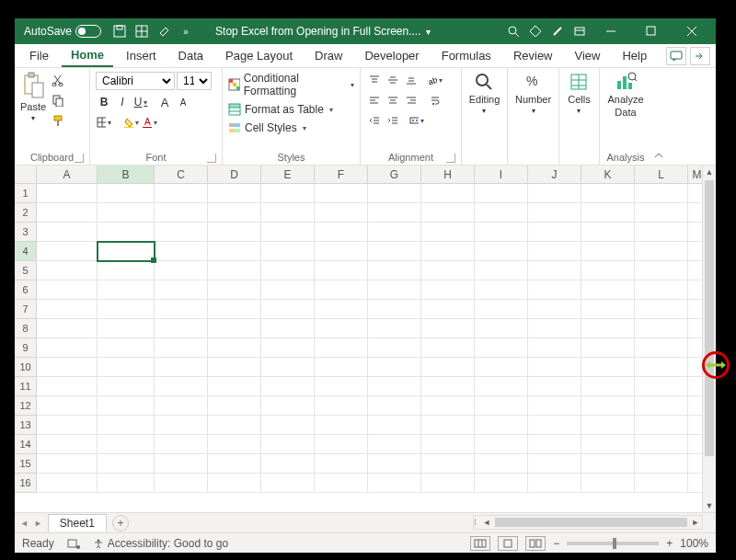 The image size is (736, 560). Describe the element at coordinates (181, 175) in the screenshot. I see `column-header: C` at that location.